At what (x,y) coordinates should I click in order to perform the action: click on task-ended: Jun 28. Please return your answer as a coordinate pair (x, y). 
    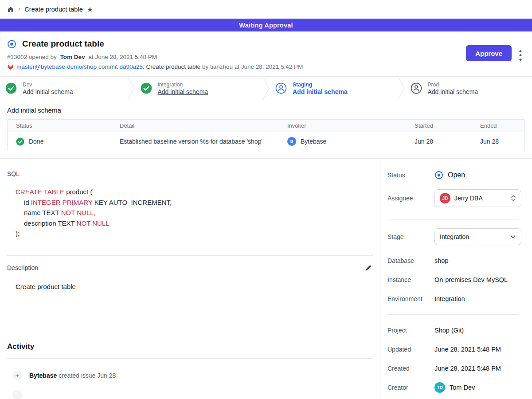
    Looking at the image, I should click on (498, 141).